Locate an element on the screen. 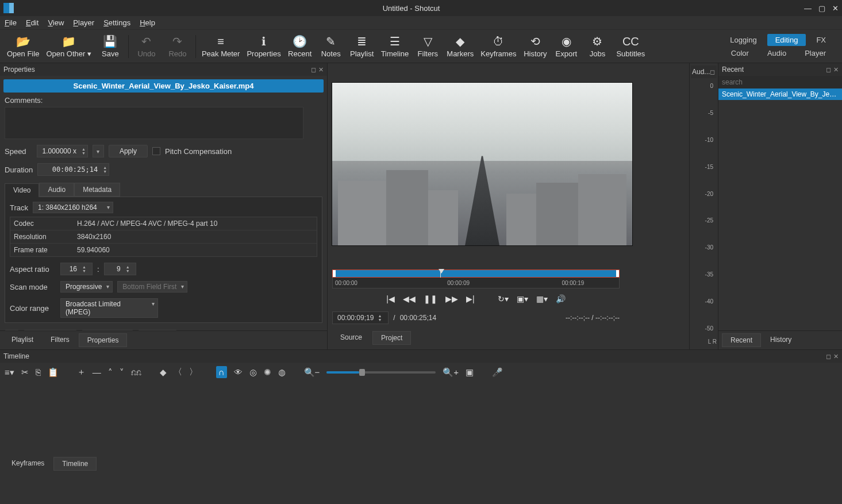 This screenshot has height=504, width=842. zoom-fit-icon: ▣▾ is located at coordinates (522, 299).